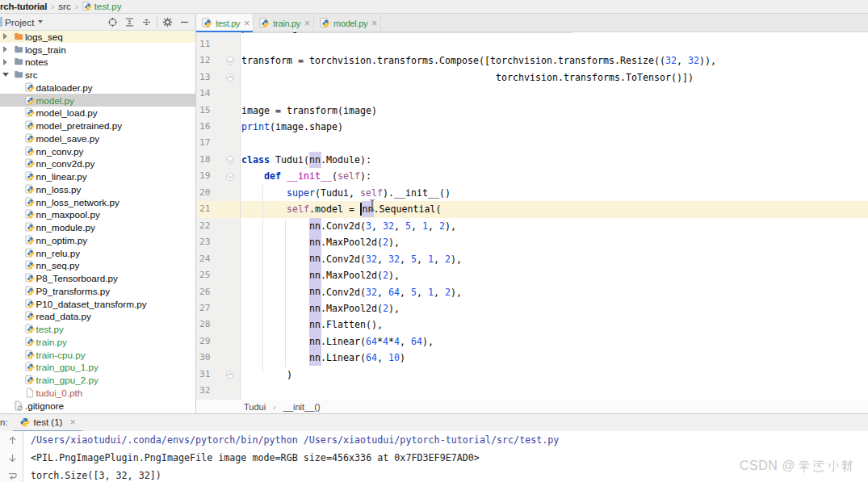 This screenshot has height=482, width=868. What do you see at coordinates (147, 23) in the screenshot?
I see `collapse-all-button` at bounding box center [147, 23].